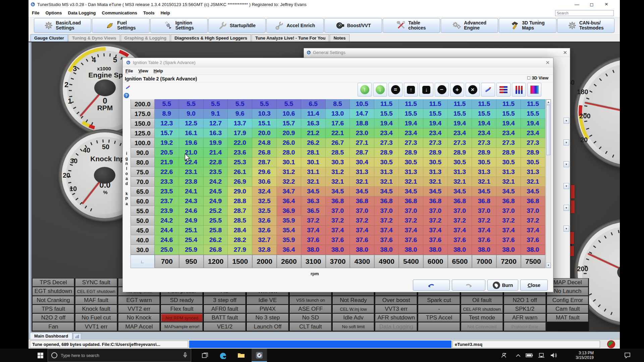  I want to click on table-cell: 32.5, so click(264, 201).